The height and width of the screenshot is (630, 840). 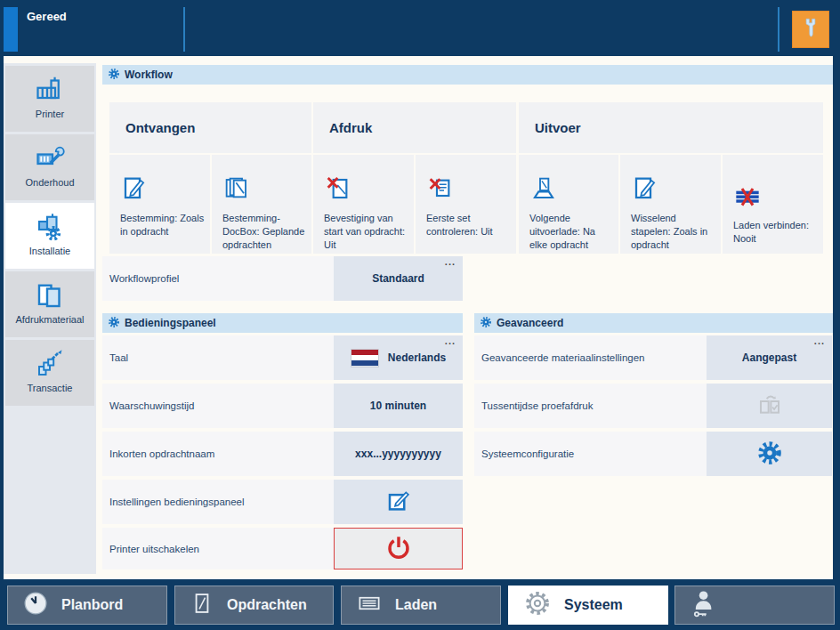 What do you see at coordinates (755, 605) in the screenshot?
I see `tab-login-user` at bounding box center [755, 605].